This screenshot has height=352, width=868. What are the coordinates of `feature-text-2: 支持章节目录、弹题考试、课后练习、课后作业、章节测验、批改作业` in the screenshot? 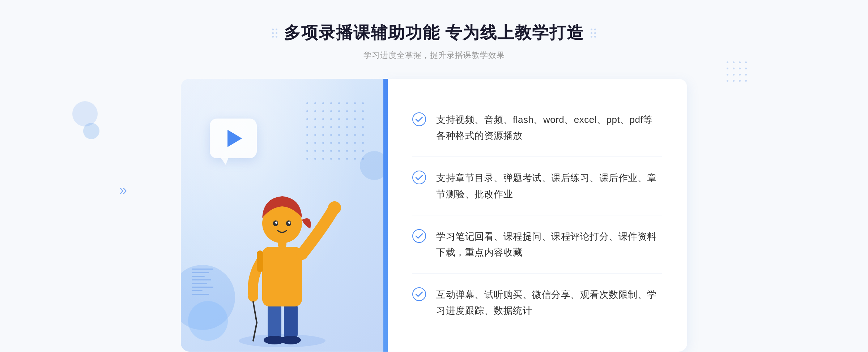 It's located at (549, 186).